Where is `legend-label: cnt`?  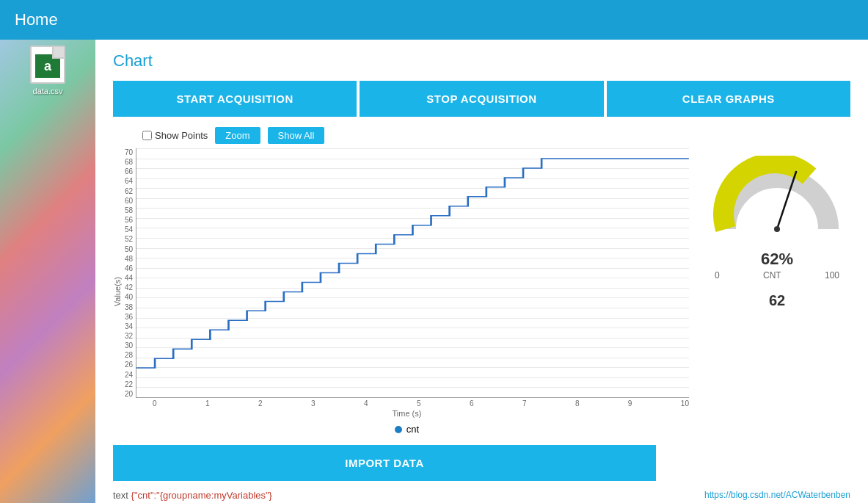 legend-label: cnt is located at coordinates (412, 429).